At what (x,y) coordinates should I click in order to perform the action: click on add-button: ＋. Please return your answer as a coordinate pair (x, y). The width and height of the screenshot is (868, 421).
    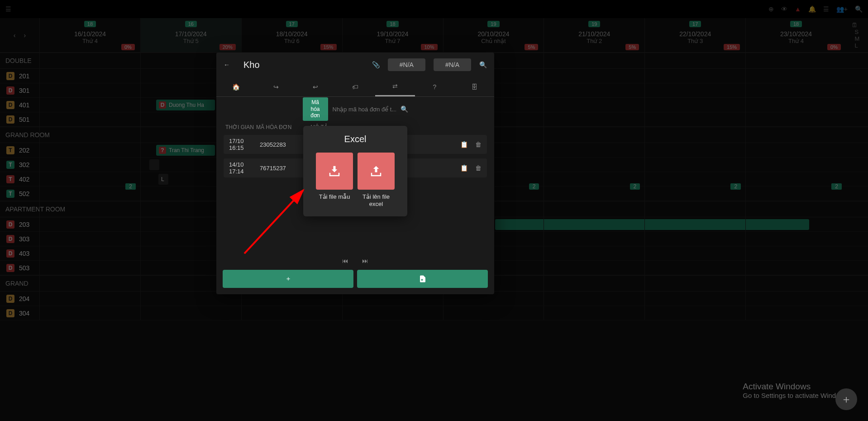
    Looking at the image, I should click on (288, 279).